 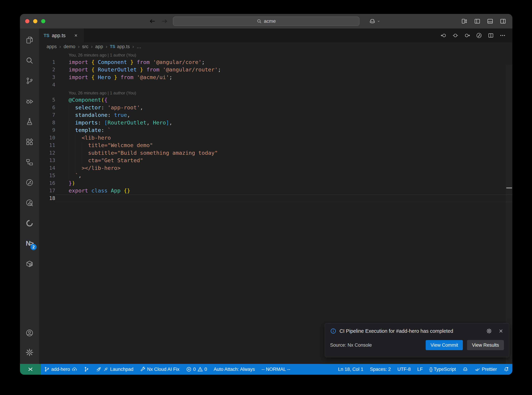 I want to click on nav-forward-button, so click(x=164, y=21).